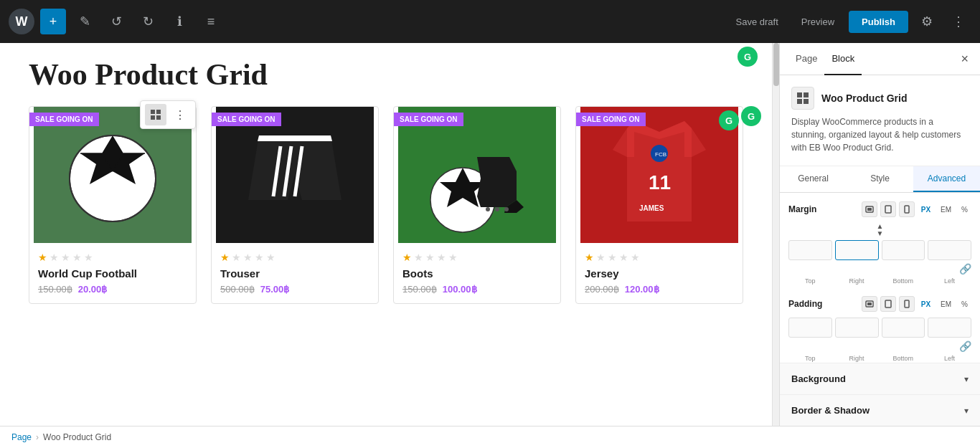 This screenshot has width=980, height=448. I want to click on settings-button: ⚙, so click(927, 22).